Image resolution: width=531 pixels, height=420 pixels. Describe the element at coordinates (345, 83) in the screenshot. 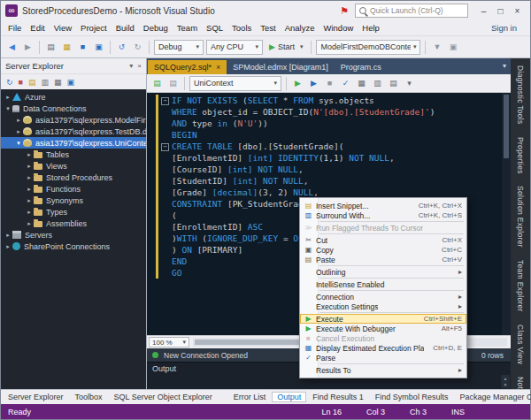

I see `parse-query-icon: ✓` at that location.